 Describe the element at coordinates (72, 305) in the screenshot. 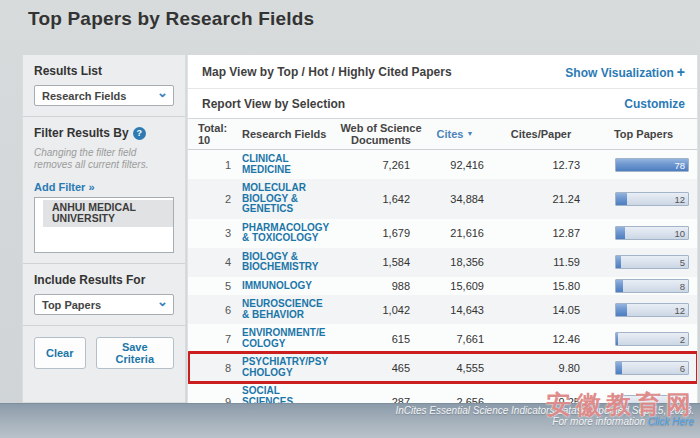

I see `include-results-value: Top Papers` at that location.